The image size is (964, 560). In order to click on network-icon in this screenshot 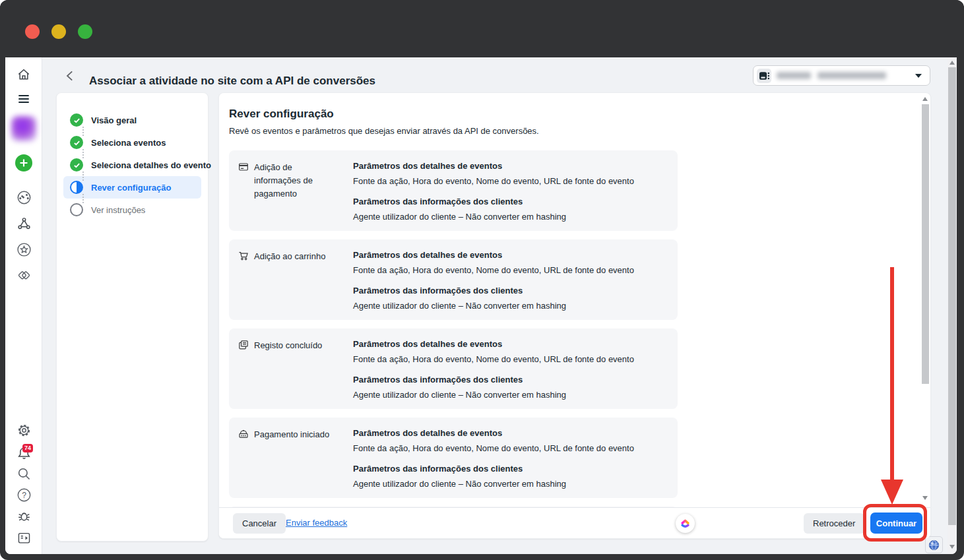, I will do `click(24, 224)`.